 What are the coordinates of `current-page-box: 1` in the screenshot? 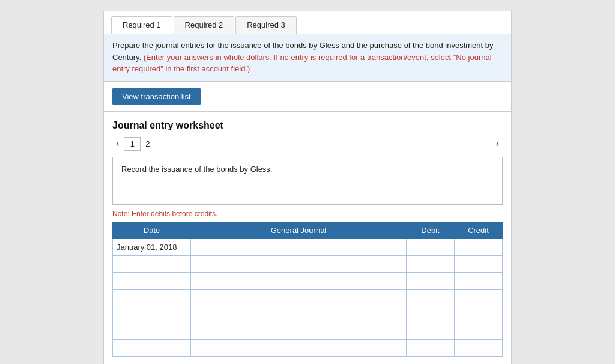 It's located at (132, 144).